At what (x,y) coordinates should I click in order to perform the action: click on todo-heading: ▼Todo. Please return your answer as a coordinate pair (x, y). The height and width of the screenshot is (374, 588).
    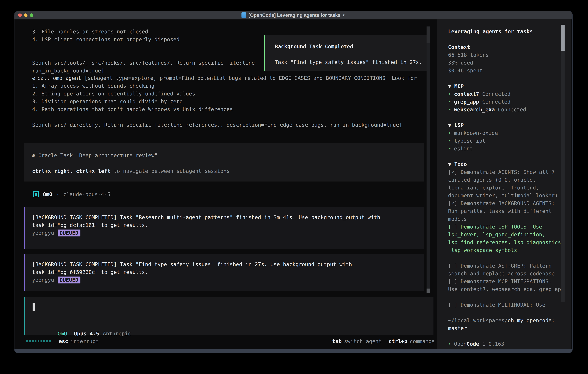
    Looking at the image, I should click on (510, 164).